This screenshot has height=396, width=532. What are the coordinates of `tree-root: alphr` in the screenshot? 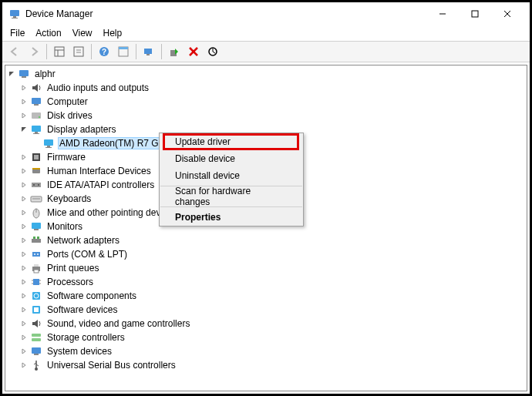 It's located at (266, 74).